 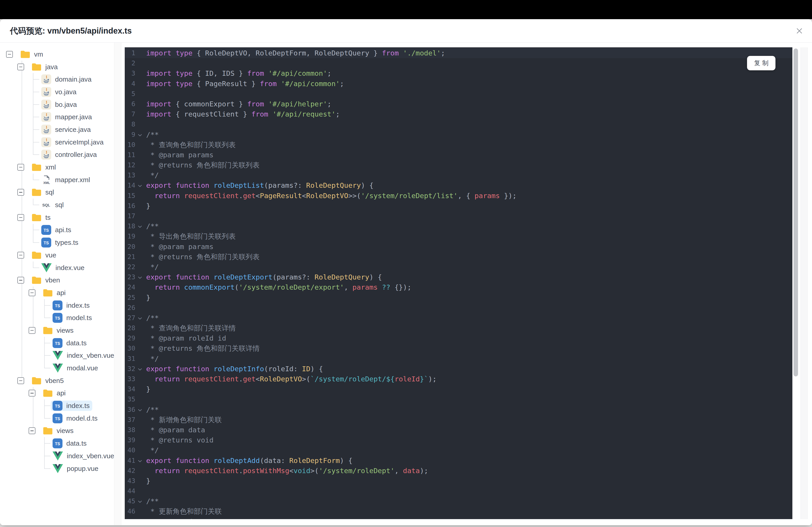 I want to click on tree-file-item: domain.java, so click(x=67, y=79).